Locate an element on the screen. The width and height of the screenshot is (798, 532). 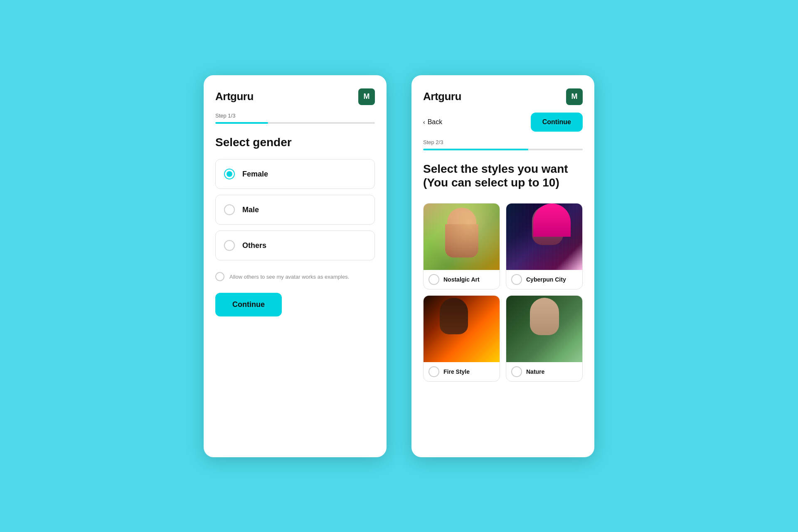
page-title: Select gender is located at coordinates (295, 142).